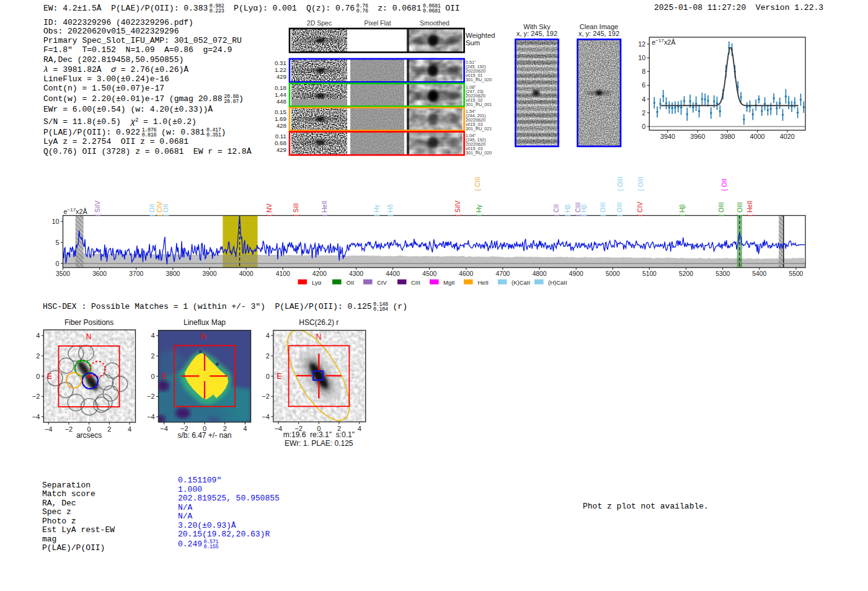  Describe the element at coordinates (539, 274) in the screenshot. I see `svg-text: 4800` at that location.